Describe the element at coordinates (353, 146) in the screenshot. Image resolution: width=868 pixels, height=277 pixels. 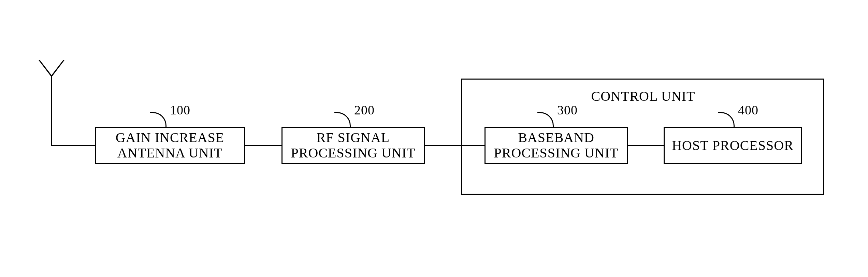
I see `block-rf-signal-processing-unit: RF SIGNAL PROCESSING UNIT` at that location.